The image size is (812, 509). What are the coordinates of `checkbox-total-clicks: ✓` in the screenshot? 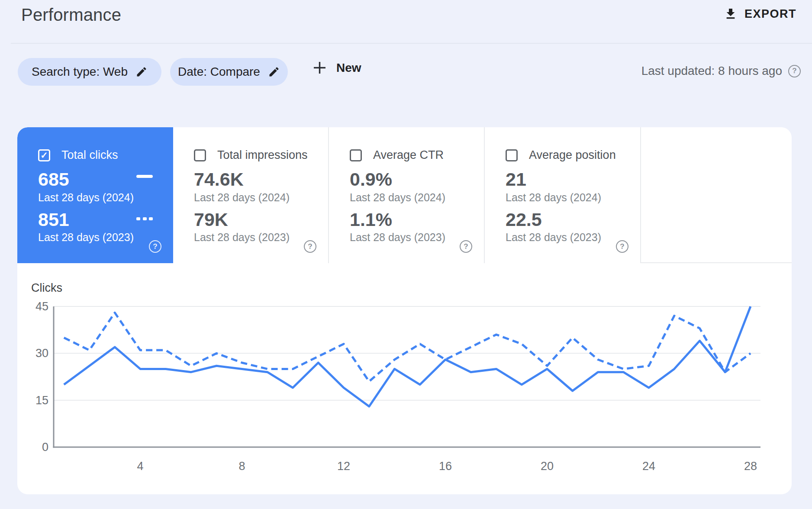 It's located at (44, 155).